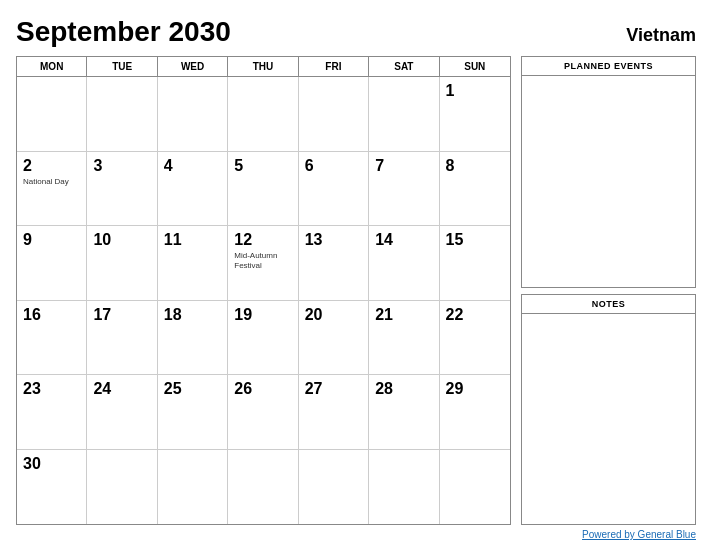  What do you see at coordinates (404, 66) in the screenshot?
I see `day-header: SAT` at bounding box center [404, 66].